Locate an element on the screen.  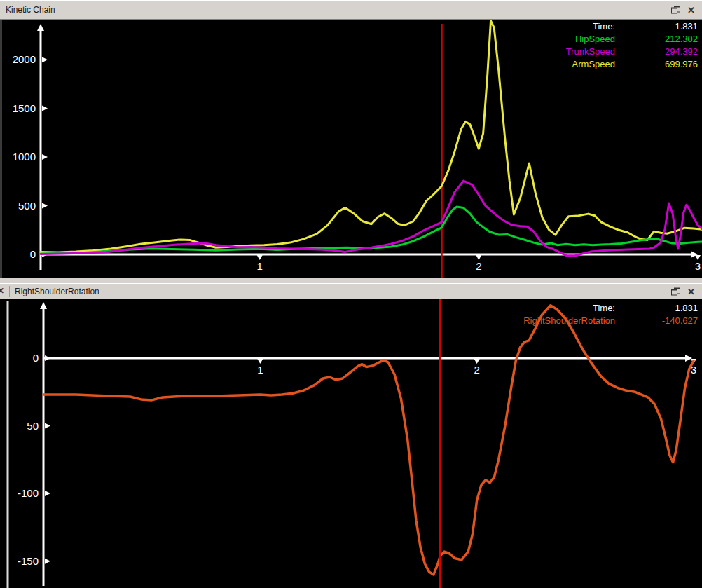
x-axis-arrow-icon is located at coordinates (689, 358).